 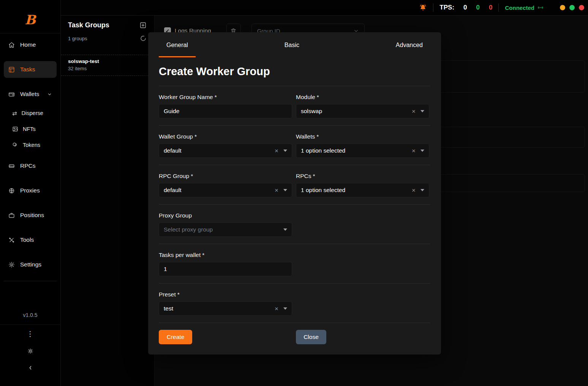 I want to click on sidebar-item-positions: Positions, so click(x=30, y=215).